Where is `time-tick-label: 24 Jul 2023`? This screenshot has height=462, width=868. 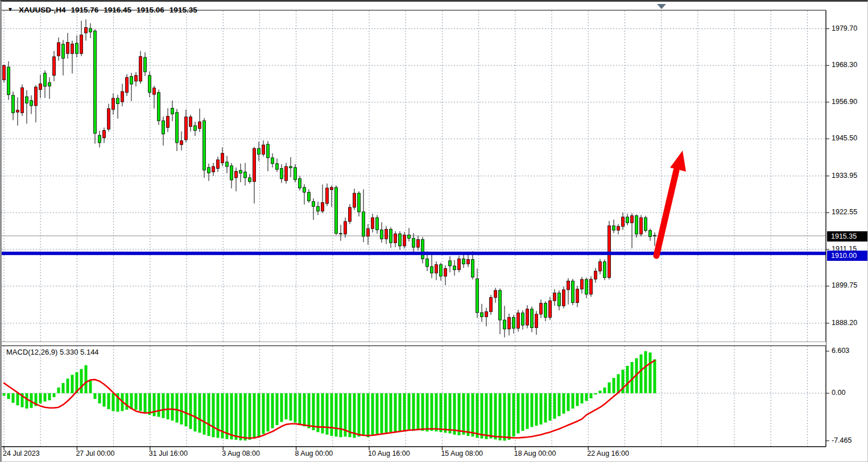 time-tick-label: 24 Jul 2023 is located at coordinates (22, 453).